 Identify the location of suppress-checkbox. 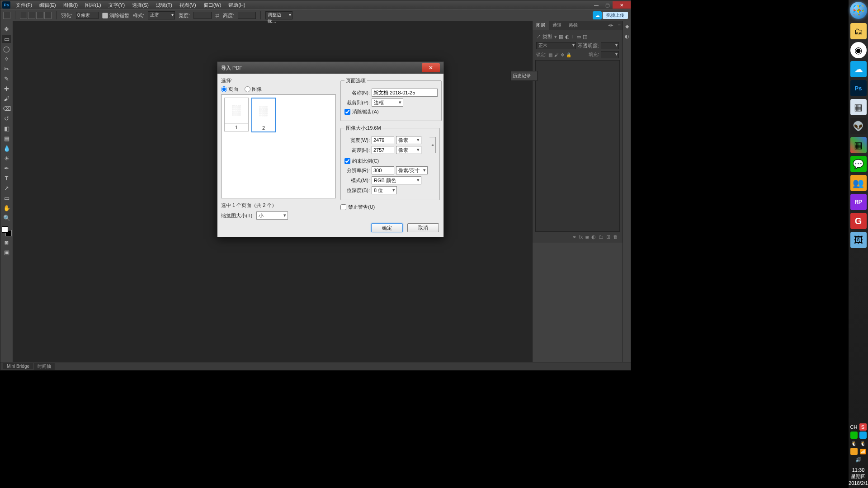
(344, 207).